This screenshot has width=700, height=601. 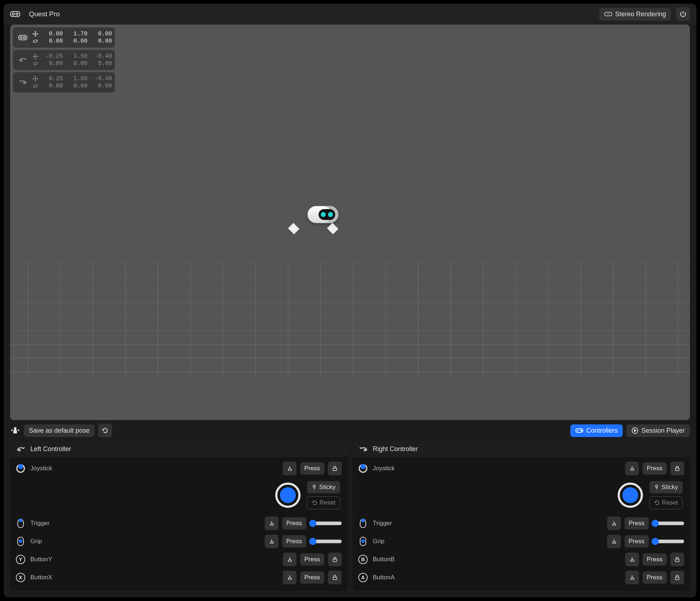 What do you see at coordinates (579, 431) in the screenshot?
I see `gamepad-icon` at bounding box center [579, 431].